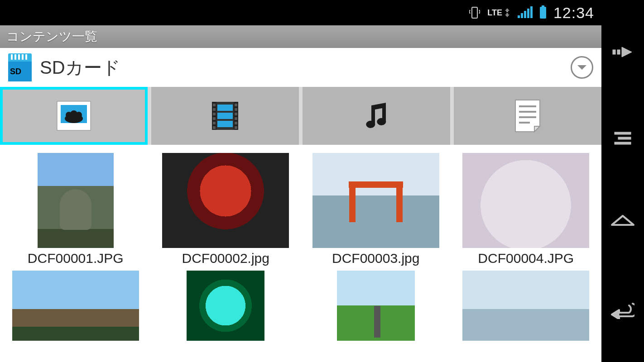  Describe the element at coordinates (582, 67) in the screenshot. I see `dropdown-button` at that location.